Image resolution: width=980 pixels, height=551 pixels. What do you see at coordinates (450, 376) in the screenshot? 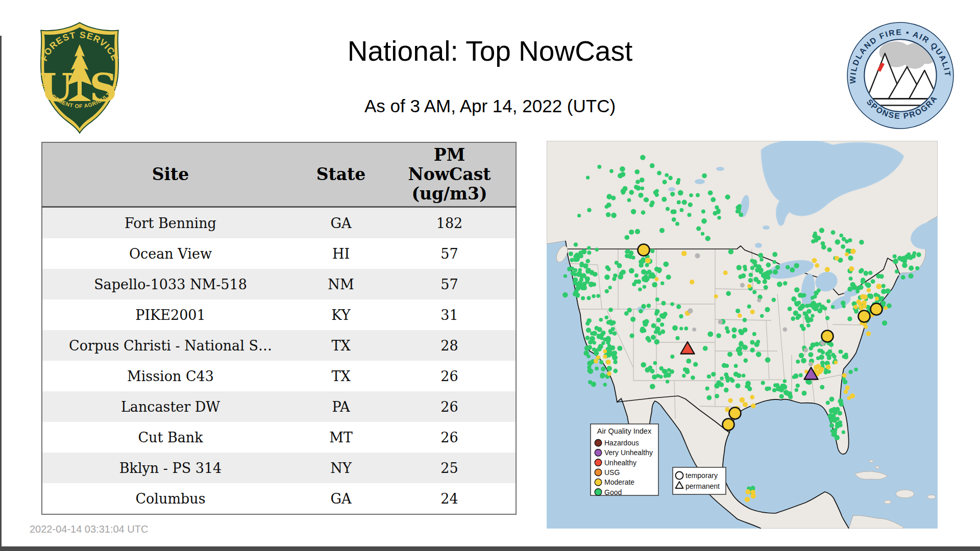
I see `cell-value: 26` at bounding box center [450, 376].